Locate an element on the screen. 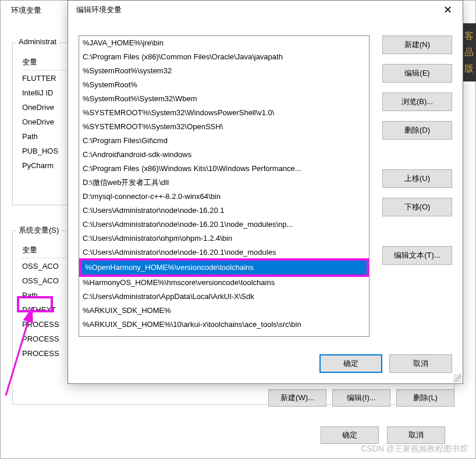 The height and width of the screenshot is (459, 476). delete-path-button: 删除(D) is located at coordinates (417, 130).